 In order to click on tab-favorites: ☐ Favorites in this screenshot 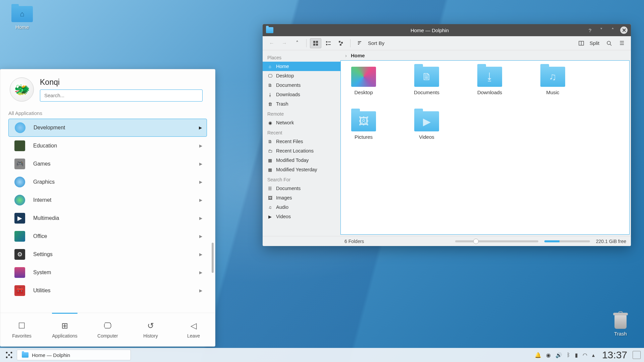, I will do `click(22, 330)`.